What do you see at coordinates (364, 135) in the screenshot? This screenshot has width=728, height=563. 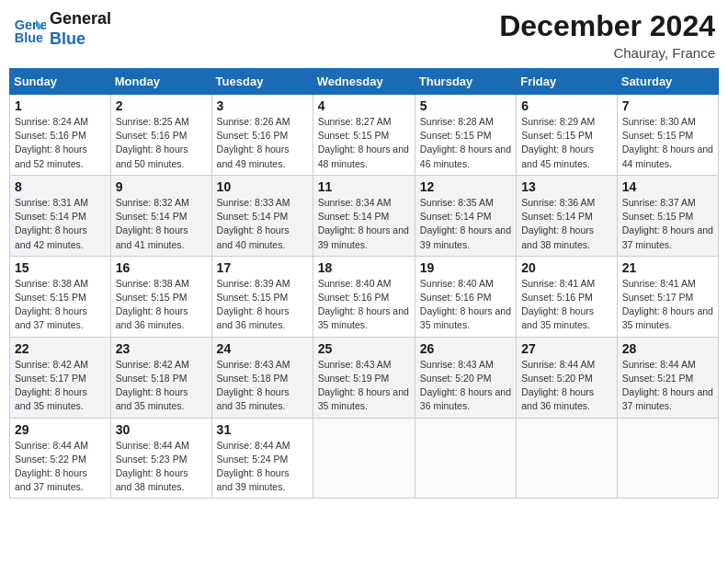 I see `calendar-cell: 4 Sunrise: 8:27 AMSunset: 5:15 PMDayligh…` at bounding box center [364, 135].